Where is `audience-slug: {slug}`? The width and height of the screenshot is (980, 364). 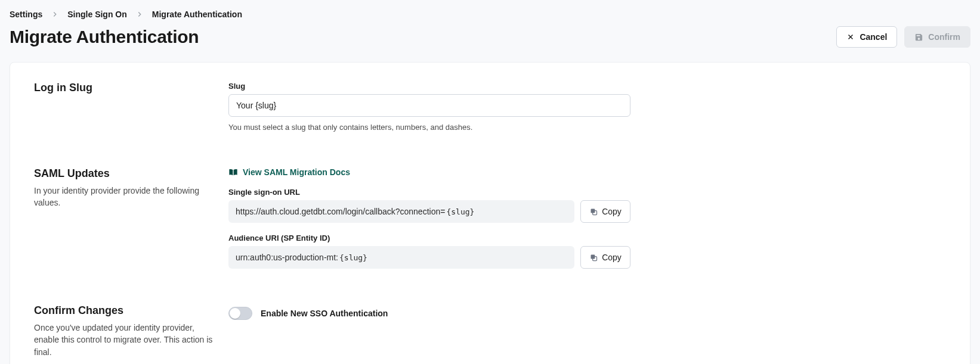
audience-slug: {slug} is located at coordinates (353, 257).